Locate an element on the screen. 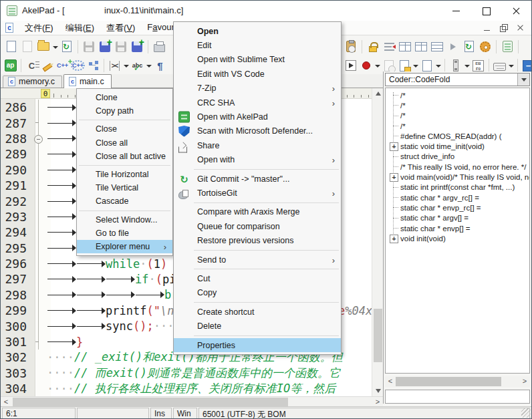 The height and width of the screenshot is (419, 532). document-button is located at coordinates (426, 65).